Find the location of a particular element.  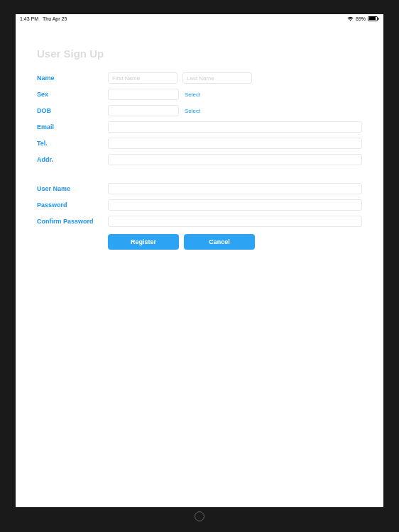

last-name-input is located at coordinates (217, 78).